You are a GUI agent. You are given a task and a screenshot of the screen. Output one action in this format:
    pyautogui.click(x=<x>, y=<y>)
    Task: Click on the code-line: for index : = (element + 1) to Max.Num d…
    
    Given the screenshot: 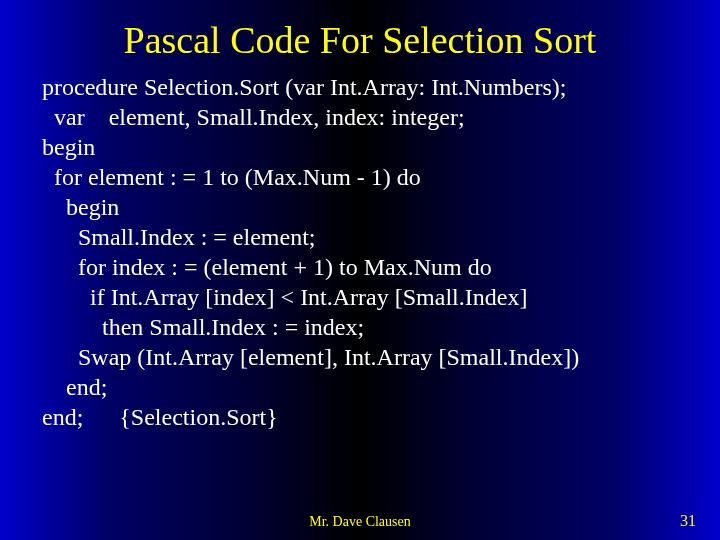 What is the action you would take?
    pyautogui.click(x=371, y=267)
    